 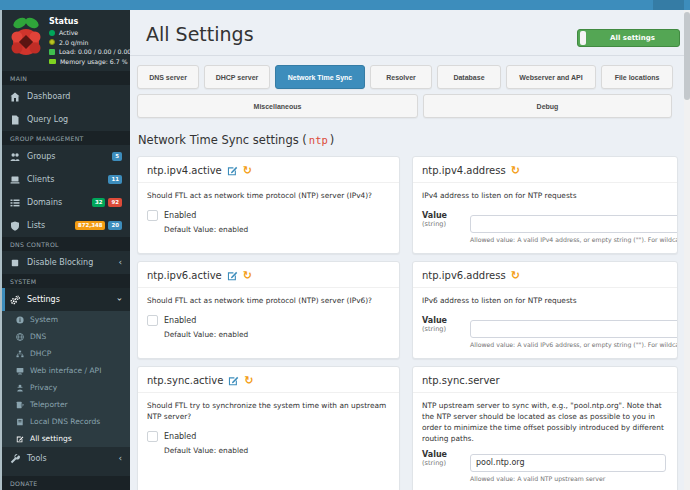 I want to click on allowed-value-helper: Allowed value: A valid IPv4 address, or …, so click(x=574, y=240).